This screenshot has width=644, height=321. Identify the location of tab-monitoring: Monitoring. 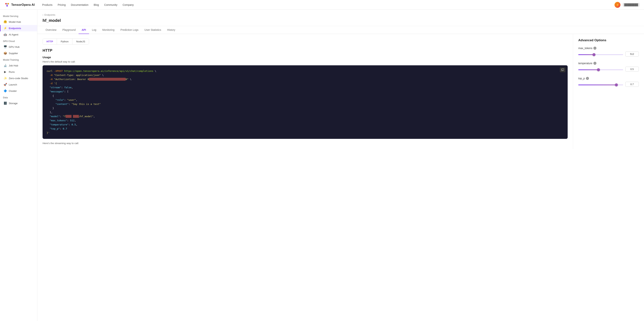
(108, 30).